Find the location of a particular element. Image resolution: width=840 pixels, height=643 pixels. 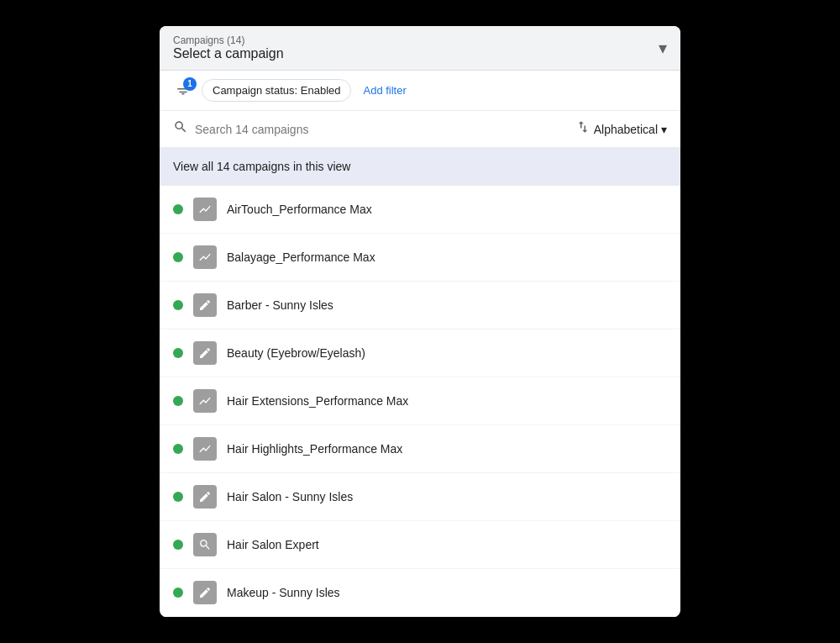

status-filter-chip: Campaign status: Enabled is located at coordinates (276, 91).